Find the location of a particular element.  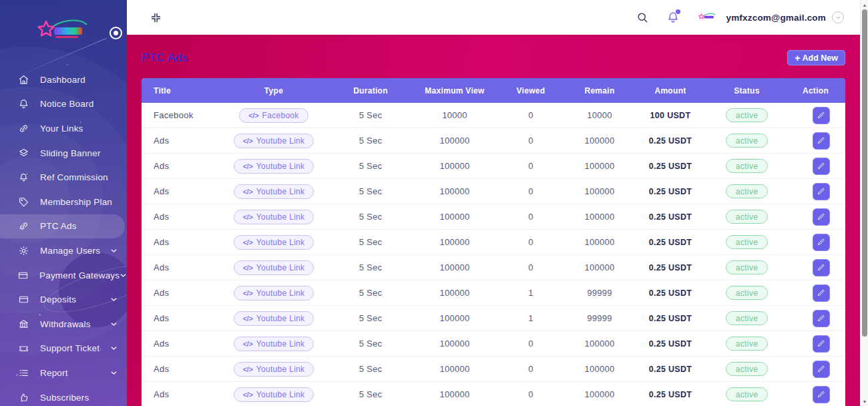

brand-logo is located at coordinates (67, 33).